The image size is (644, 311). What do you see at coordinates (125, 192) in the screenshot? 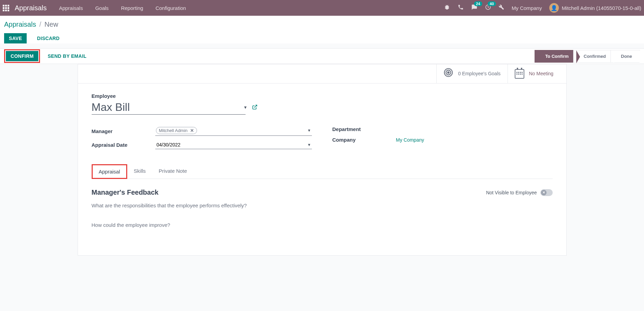
I see `feedback-title: Manager's Feedback` at bounding box center [125, 192].